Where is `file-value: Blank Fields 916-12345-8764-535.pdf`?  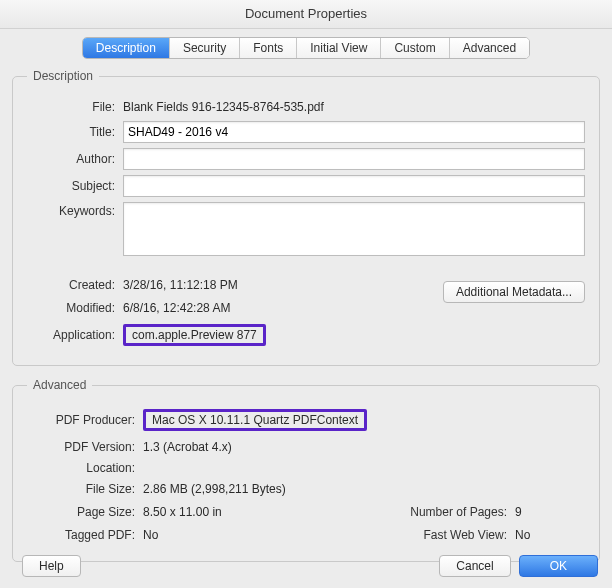 file-value: Blank Fields 916-12345-8764-535.pdf is located at coordinates (354, 107).